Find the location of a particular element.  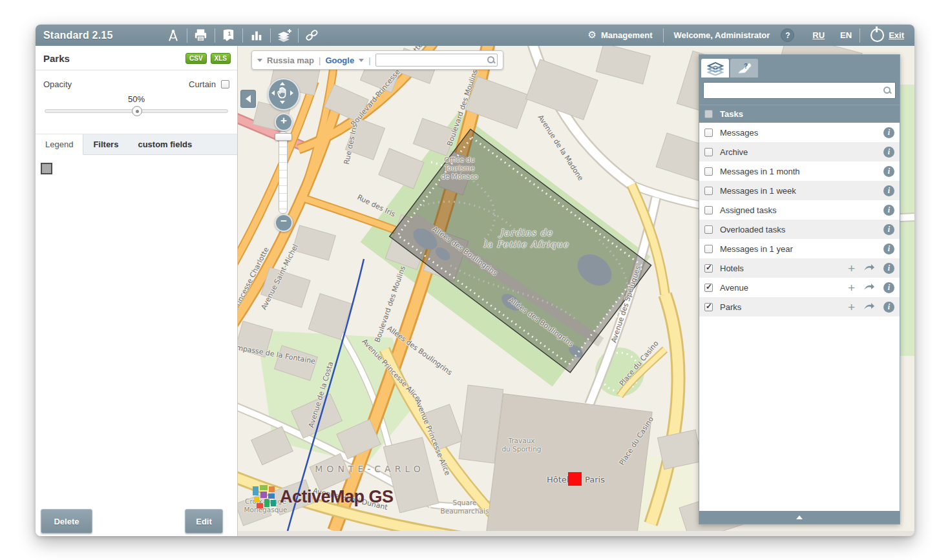

layer-row: Parks is located at coordinates (799, 307).